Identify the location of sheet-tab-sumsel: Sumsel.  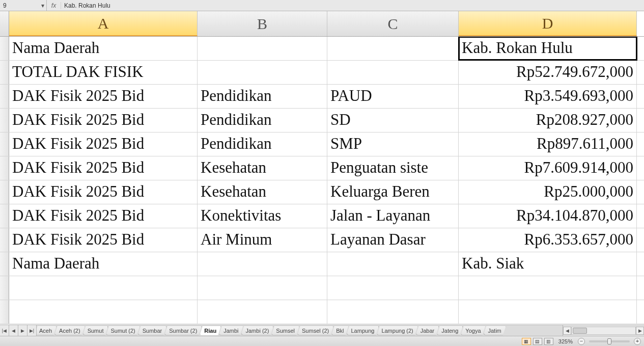
(285, 331).